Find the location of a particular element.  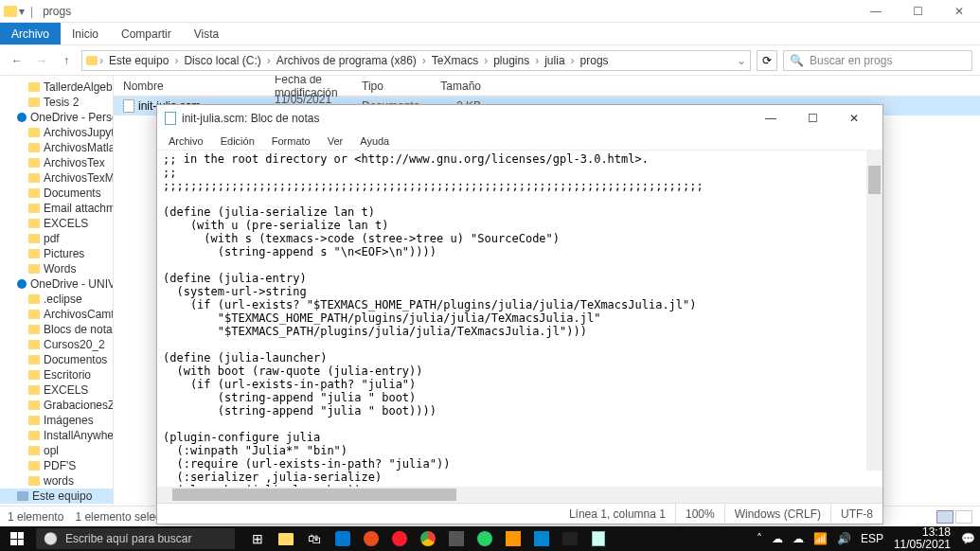

tree-item: PDF'S is located at coordinates (57, 466).